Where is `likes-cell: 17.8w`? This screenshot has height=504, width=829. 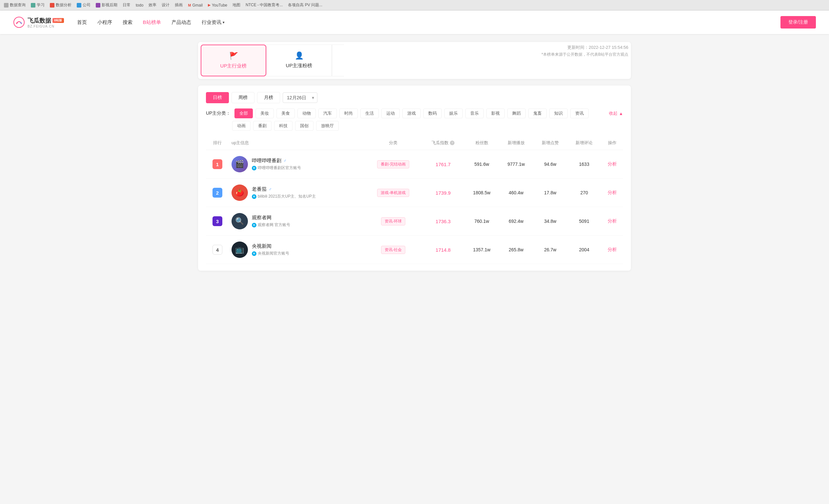
likes-cell: 17.8w is located at coordinates (550, 193).